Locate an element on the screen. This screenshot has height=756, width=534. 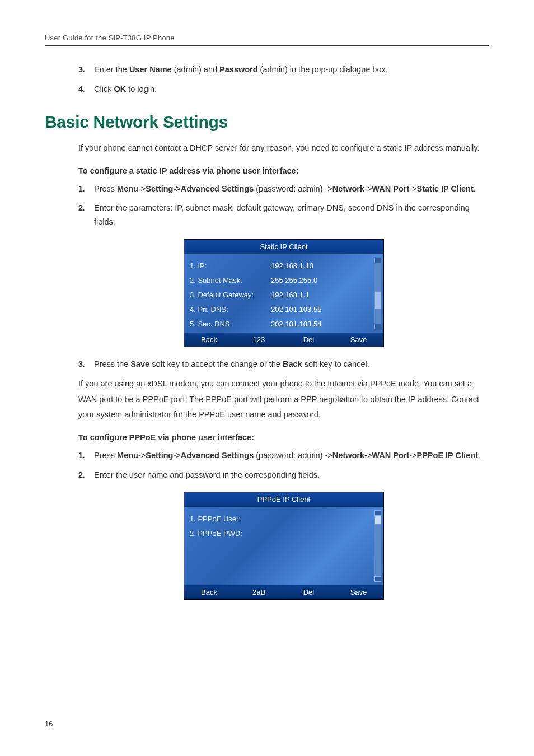
bold: Save is located at coordinates (140, 364).